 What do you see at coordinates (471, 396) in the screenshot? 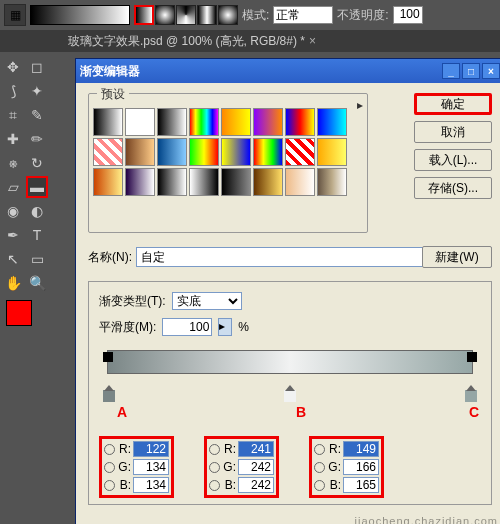
I see `color-stop-c` at bounding box center [471, 396].